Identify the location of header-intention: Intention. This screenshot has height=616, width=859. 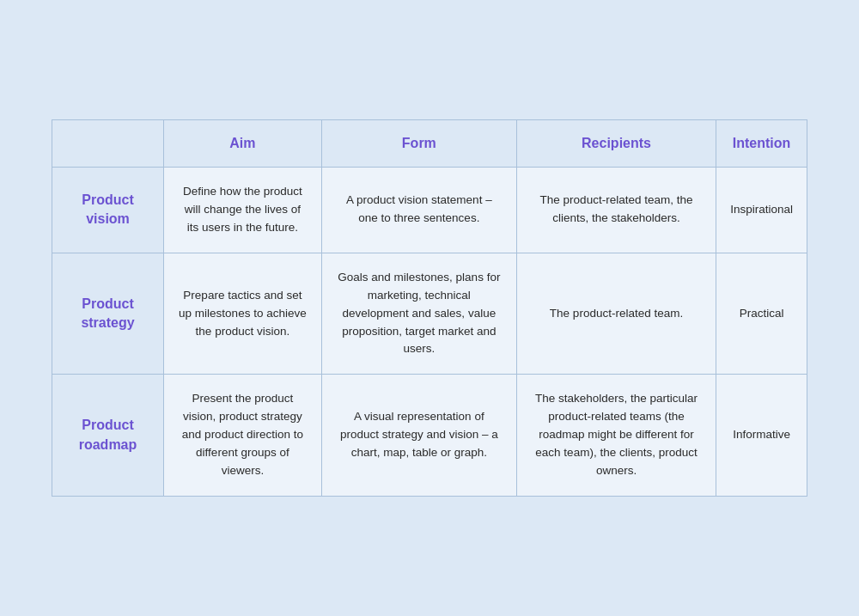
(762, 144).